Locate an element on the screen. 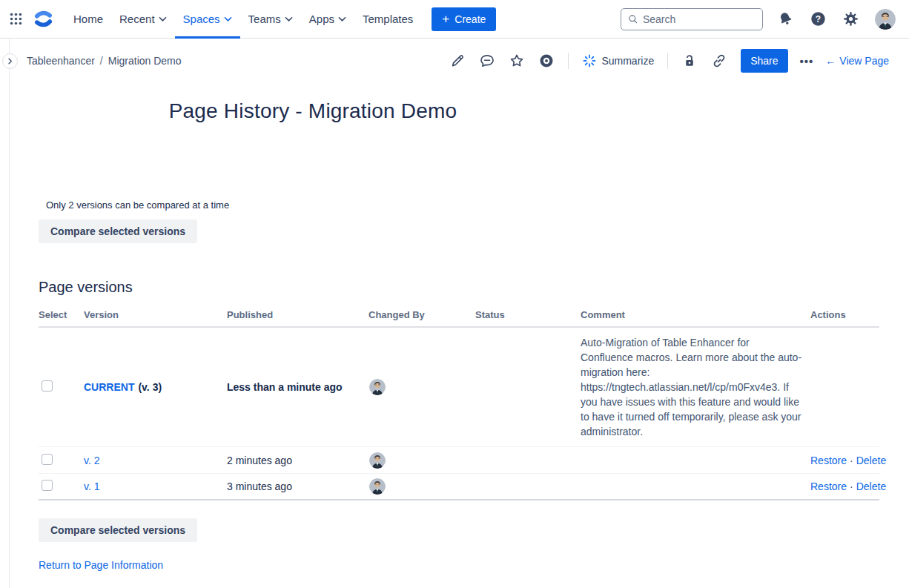 This screenshot has height=588, width=909. nav-label: Apps is located at coordinates (322, 19).